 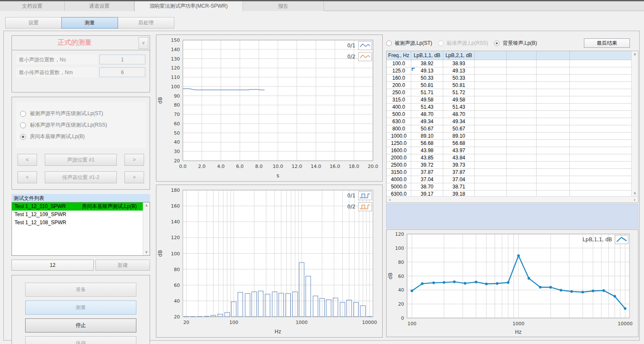 I want to click on table-row: 3150.037.8737.87, so click(x=512, y=172).